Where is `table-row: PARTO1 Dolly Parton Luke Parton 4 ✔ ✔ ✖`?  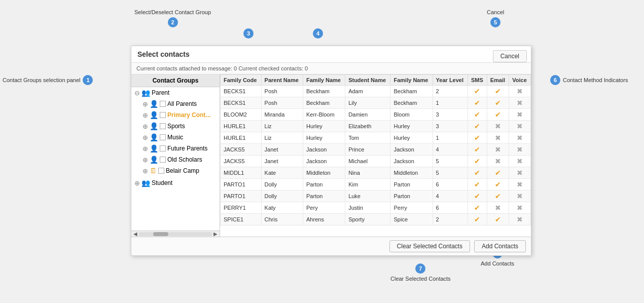 table-row: PARTO1 Dolly Parton Luke Parton 4 ✔ ✔ ✖ is located at coordinates (376, 197).